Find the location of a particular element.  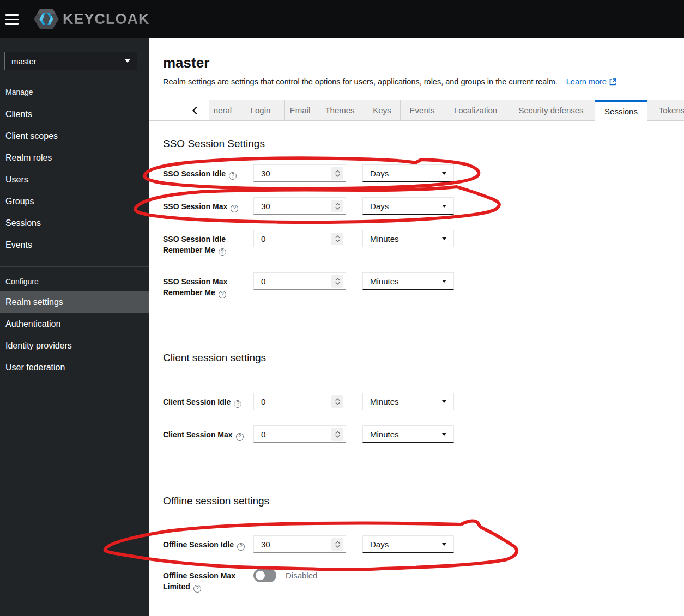

offline-session-max-limited-toggle is located at coordinates (265, 575).